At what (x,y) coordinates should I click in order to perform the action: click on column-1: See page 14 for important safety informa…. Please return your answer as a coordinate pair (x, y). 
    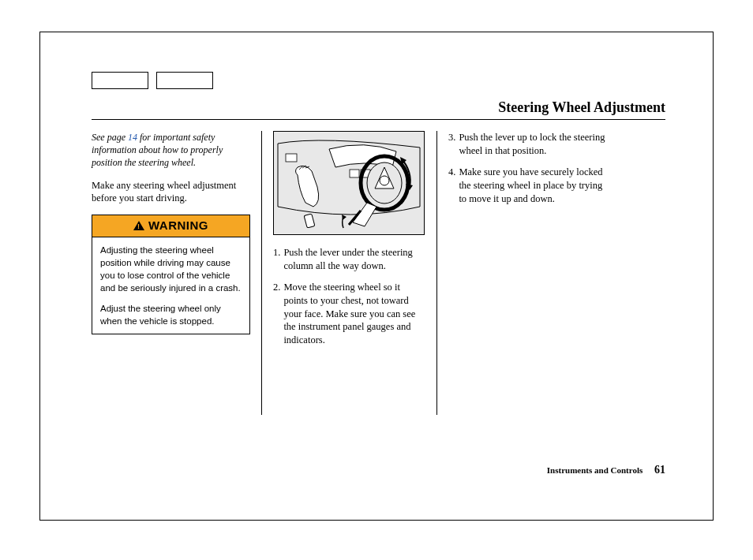
    Looking at the image, I should click on (177, 273).